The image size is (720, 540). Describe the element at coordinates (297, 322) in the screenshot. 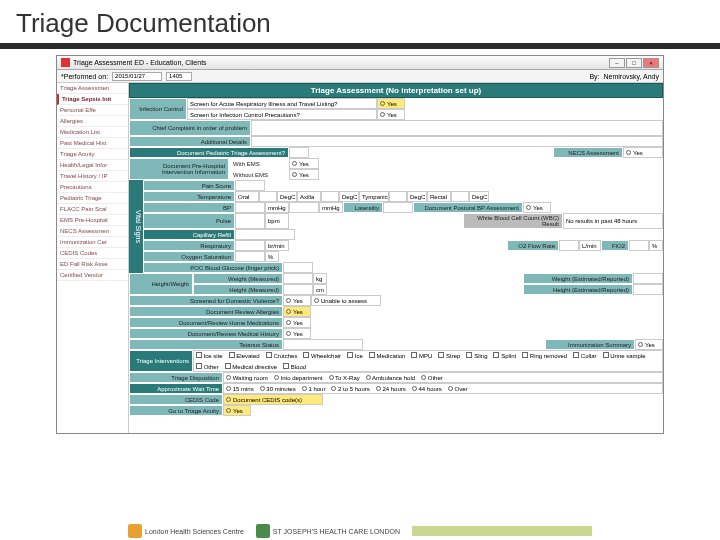

I see `dm-yes: Yes` at that location.